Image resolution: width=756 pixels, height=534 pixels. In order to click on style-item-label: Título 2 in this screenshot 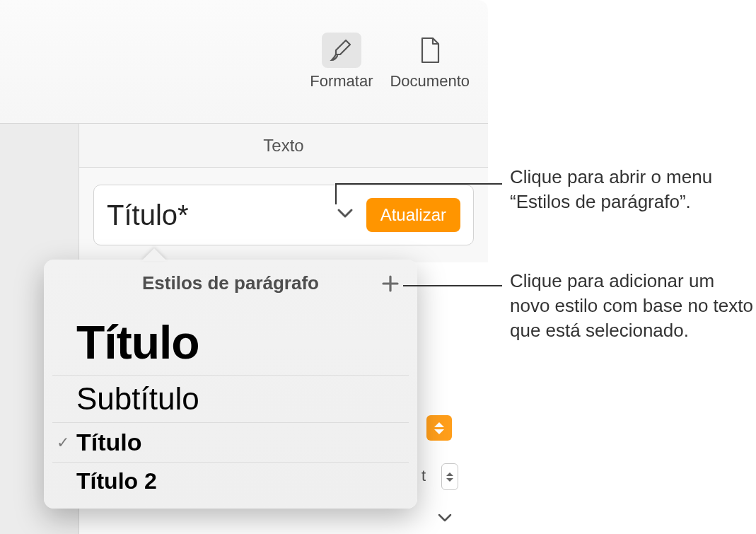, I will do `click(117, 481)`.